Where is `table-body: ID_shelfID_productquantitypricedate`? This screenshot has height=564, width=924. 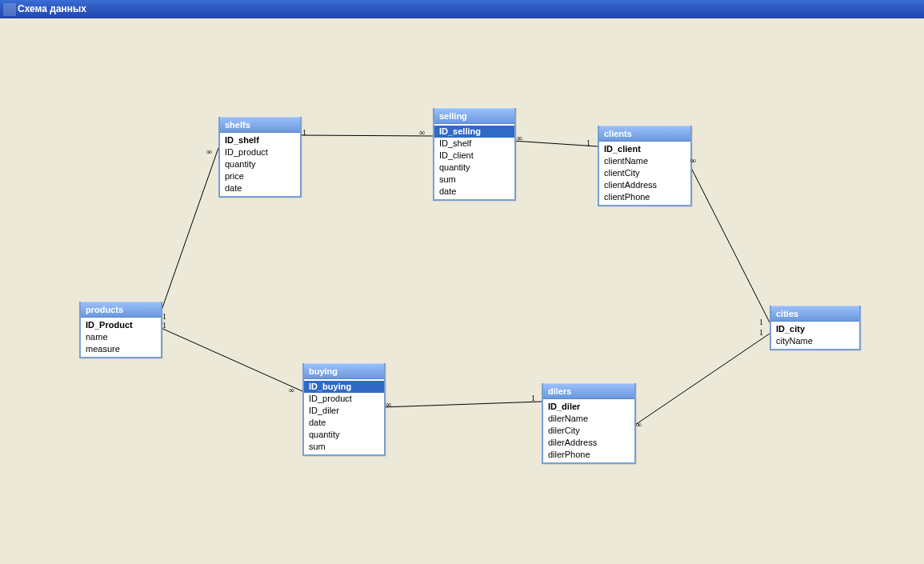
table-body: ID_shelfID_productquantitypricedate is located at coordinates (260, 165).